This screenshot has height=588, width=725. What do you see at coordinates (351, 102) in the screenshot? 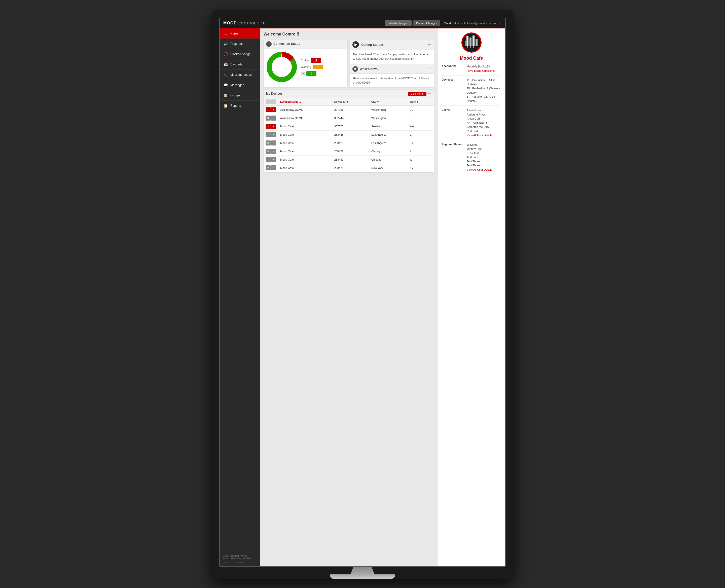
I see `col-device-id: Device ID` at bounding box center [351, 102].